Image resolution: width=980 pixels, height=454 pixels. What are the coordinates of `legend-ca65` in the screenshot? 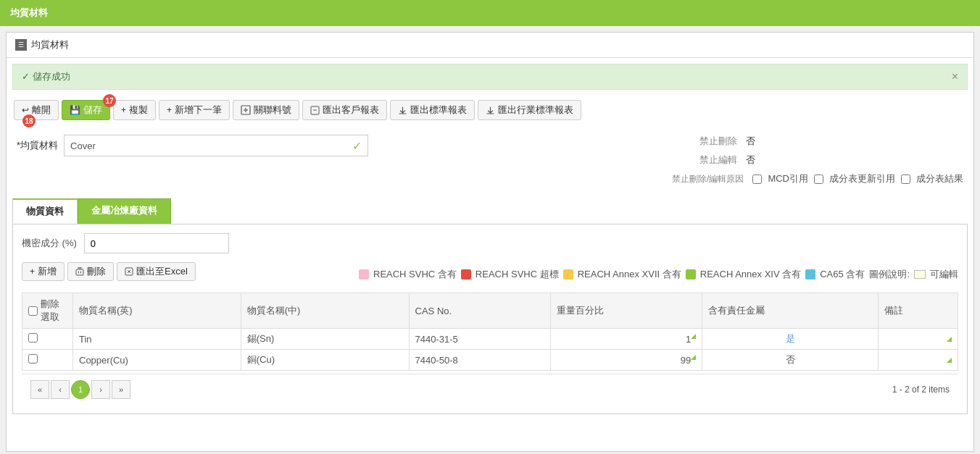 It's located at (810, 274).